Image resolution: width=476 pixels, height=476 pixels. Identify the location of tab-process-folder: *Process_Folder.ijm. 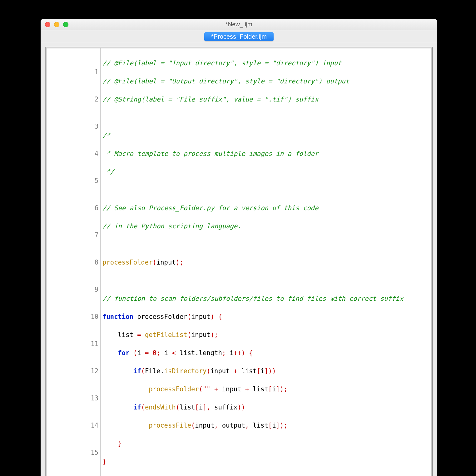
(239, 37).